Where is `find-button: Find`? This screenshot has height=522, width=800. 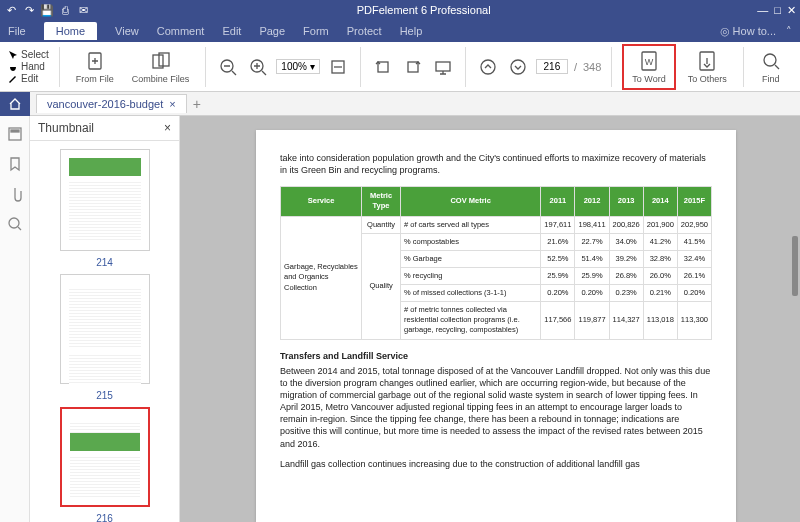 find-button: Find is located at coordinates (771, 67).